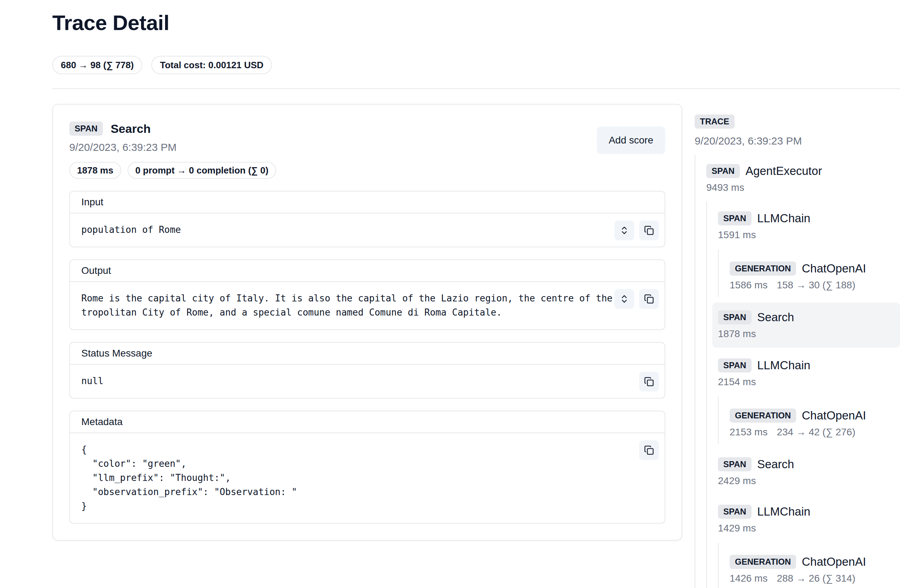 The height and width of the screenshot is (588, 900). Describe the element at coordinates (356, 305) in the screenshot. I see `output-value: Rome is the capital city of Italy. It is…` at that location.